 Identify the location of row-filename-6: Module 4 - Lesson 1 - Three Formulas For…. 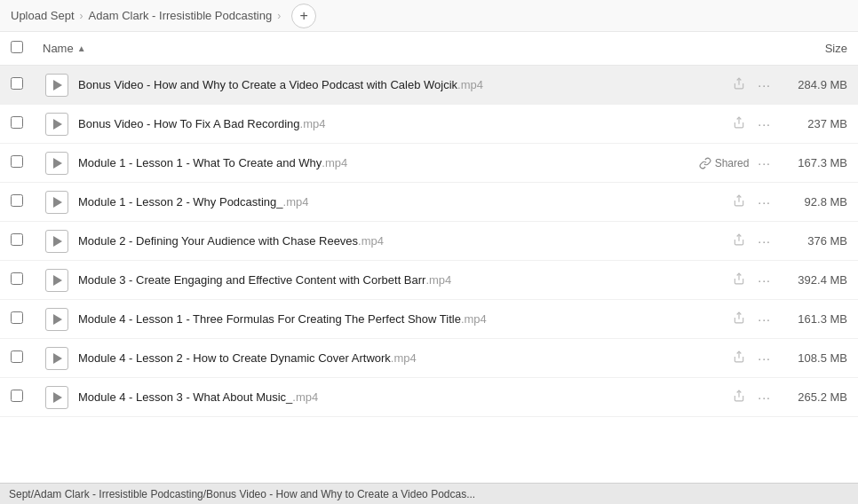
(370, 319).